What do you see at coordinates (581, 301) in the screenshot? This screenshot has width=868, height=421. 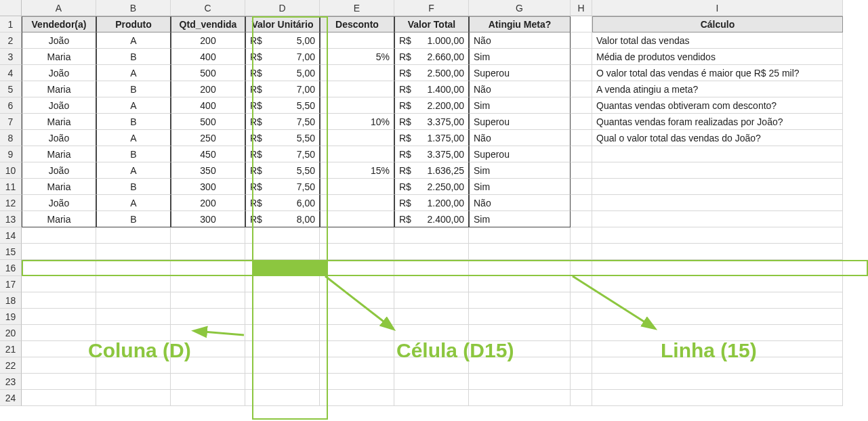 I see `cell-H18` at bounding box center [581, 301].